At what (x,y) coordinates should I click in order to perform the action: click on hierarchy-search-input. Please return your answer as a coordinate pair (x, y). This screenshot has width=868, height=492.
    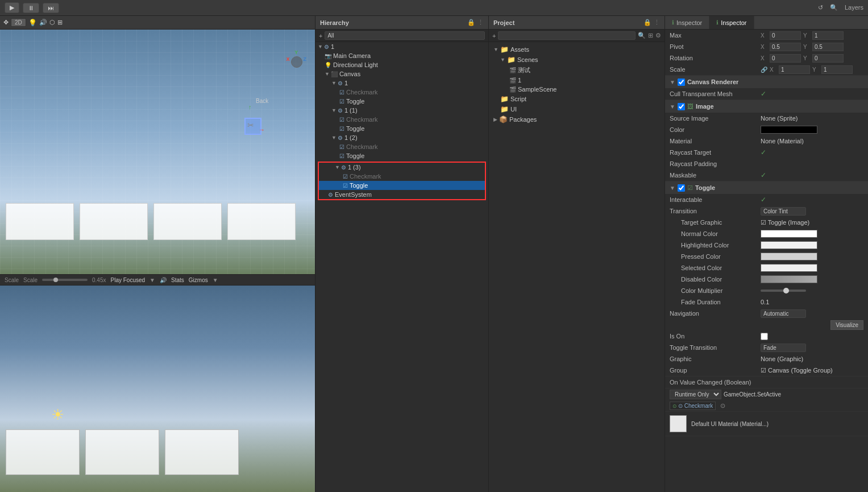
    Looking at the image, I should click on (405, 35).